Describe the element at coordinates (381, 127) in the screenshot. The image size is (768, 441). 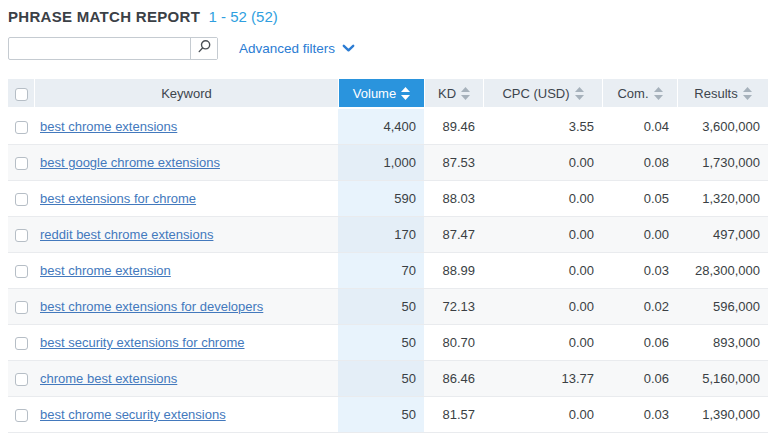
I see `volume-cell: 4,400` at that location.